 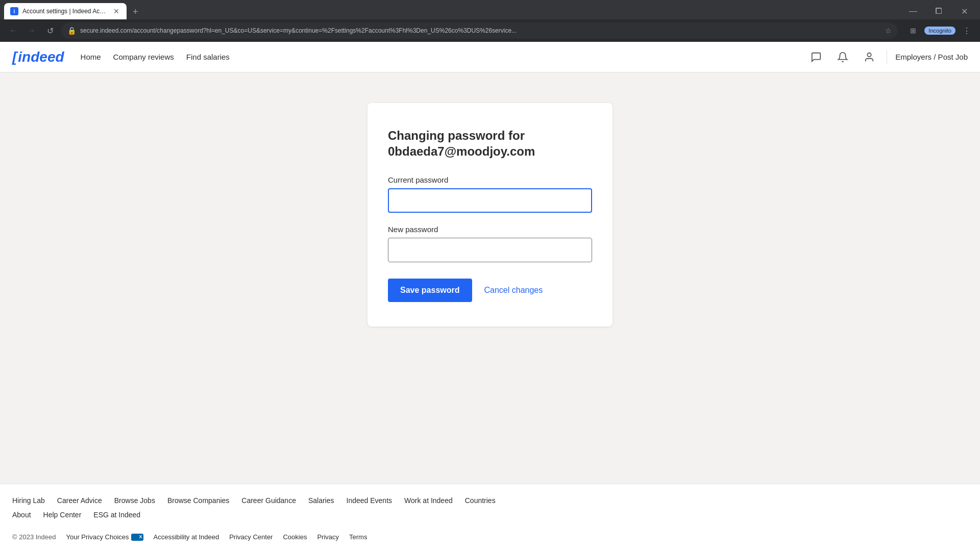 What do you see at coordinates (913, 31) in the screenshot?
I see `extensions-button: ⊞` at bounding box center [913, 31].